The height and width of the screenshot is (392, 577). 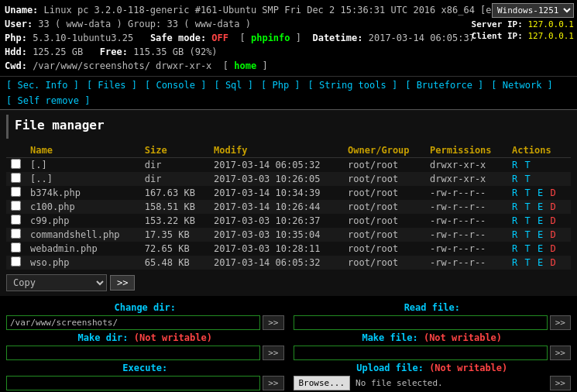 I want to click on makedir-input, so click(x=133, y=353).